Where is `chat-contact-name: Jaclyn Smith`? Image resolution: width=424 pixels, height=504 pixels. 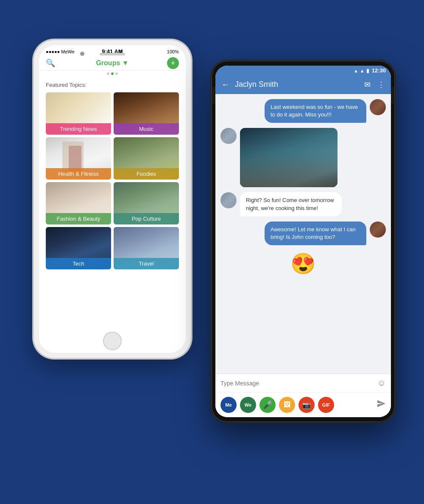 chat-contact-name: Jaclyn Smith is located at coordinates (297, 85).